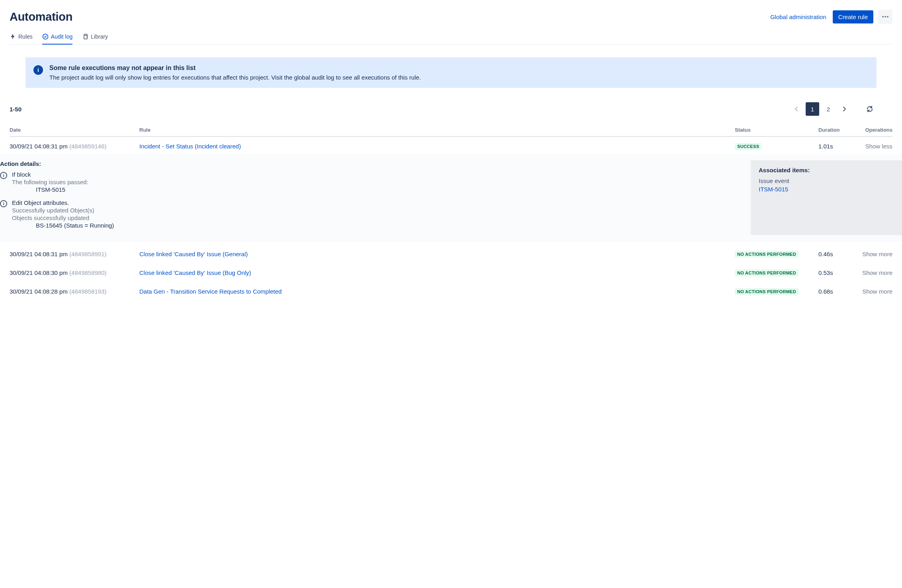 The height and width of the screenshot is (588, 902). I want to click on create-rule-button: Create rule, so click(853, 17).